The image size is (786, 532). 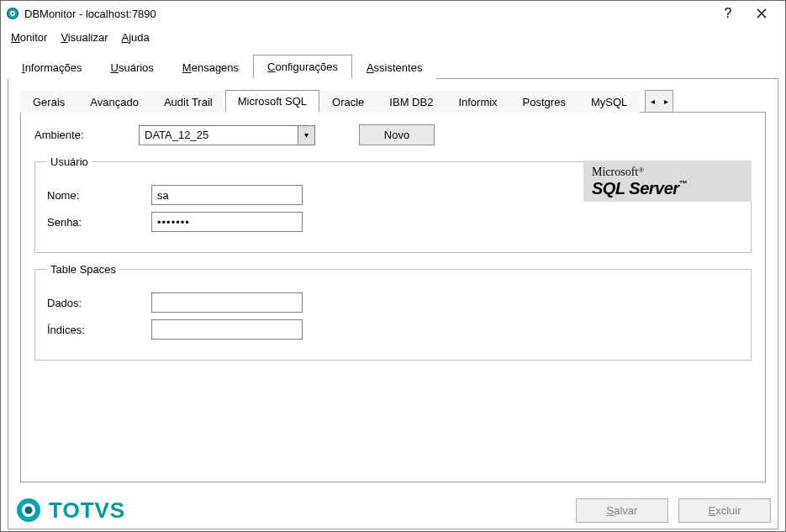 I want to click on close-button, so click(x=762, y=13).